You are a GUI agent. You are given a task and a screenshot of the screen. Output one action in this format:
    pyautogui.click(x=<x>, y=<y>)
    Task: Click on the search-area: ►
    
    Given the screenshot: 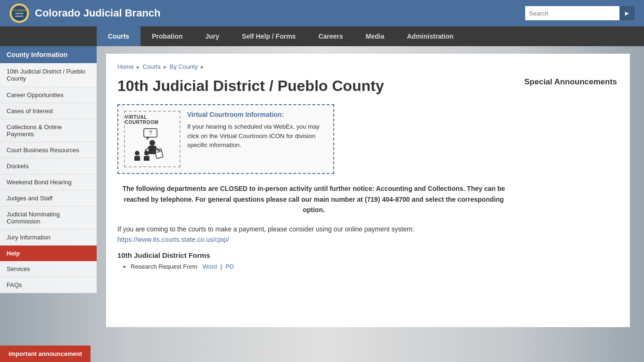 What is the action you would take?
    pyautogui.click(x=580, y=13)
    